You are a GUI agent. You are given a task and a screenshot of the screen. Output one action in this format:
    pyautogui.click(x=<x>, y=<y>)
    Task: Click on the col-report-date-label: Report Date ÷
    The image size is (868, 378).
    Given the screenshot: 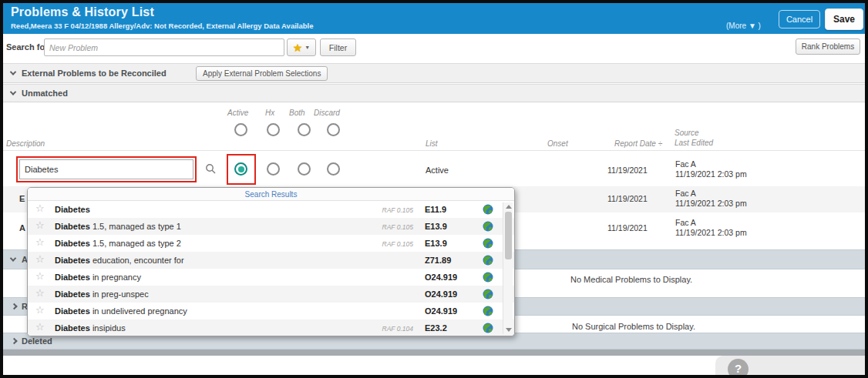 What is the action you would take?
    pyautogui.click(x=638, y=143)
    